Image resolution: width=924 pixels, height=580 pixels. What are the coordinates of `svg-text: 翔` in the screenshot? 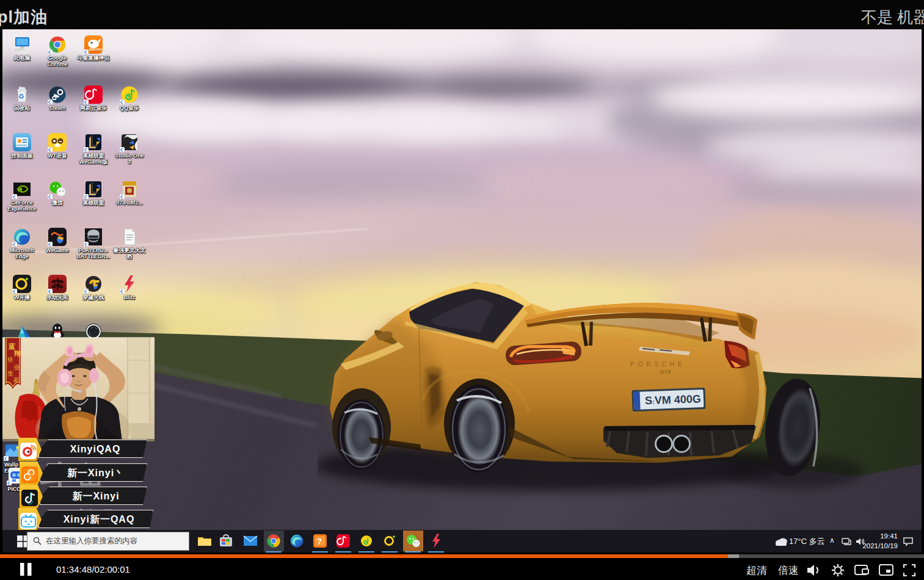 It's located at (17, 353).